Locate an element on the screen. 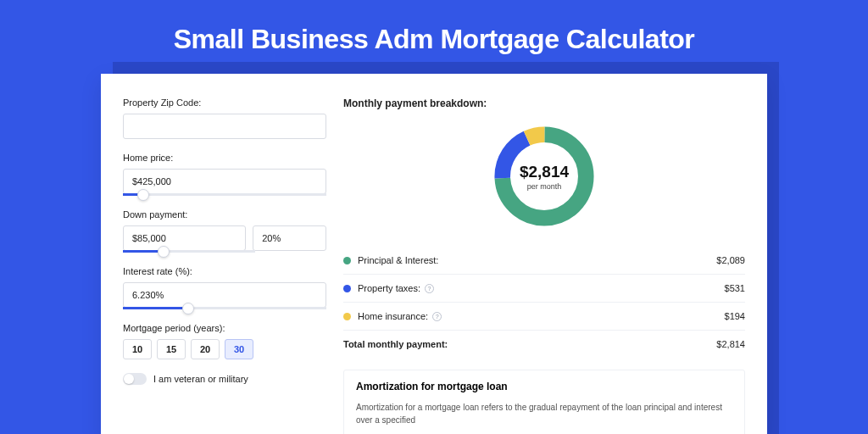 This screenshot has height=434, width=868. veteran-toggle-row: I am veteran or military is located at coordinates (225, 379).